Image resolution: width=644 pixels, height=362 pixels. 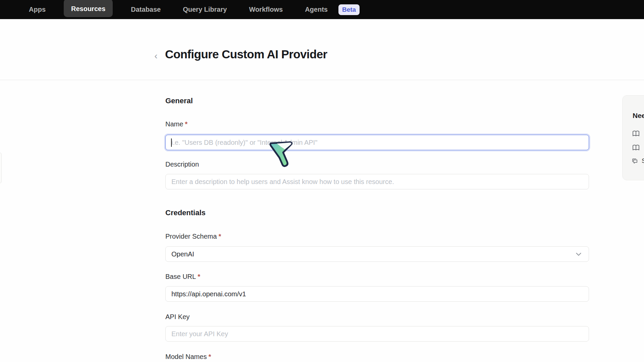 I want to click on provider-schema-label-text: Provider Schema, so click(x=191, y=236).